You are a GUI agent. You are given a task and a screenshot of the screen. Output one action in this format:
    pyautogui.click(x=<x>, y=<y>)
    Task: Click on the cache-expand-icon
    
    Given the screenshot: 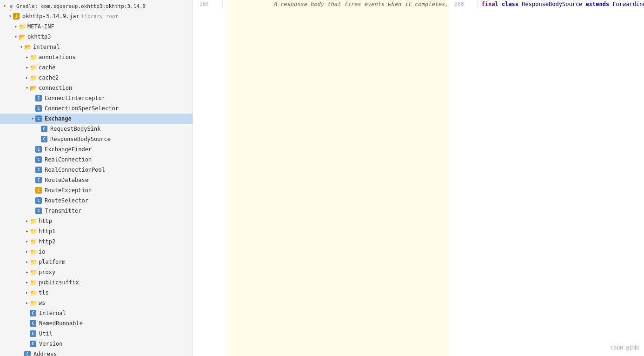 What is the action you would take?
    pyautogui.click(x=27, y=67)
    